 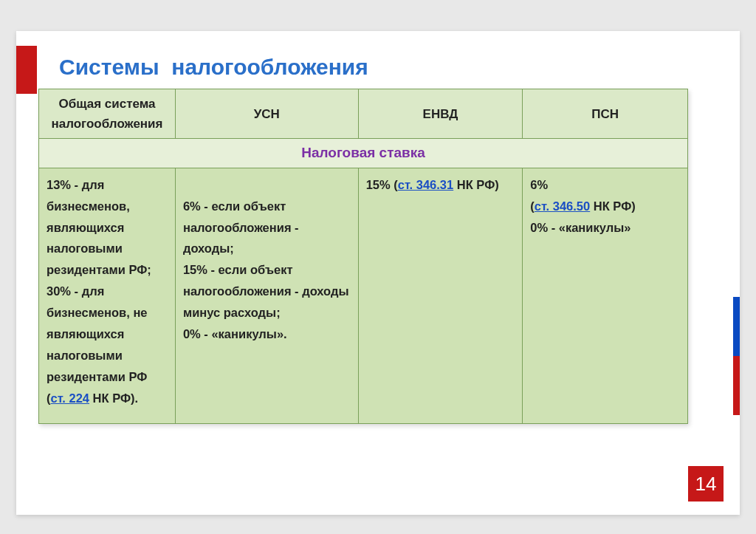 I want to click on text: 6%, so click(x=539, y=185).